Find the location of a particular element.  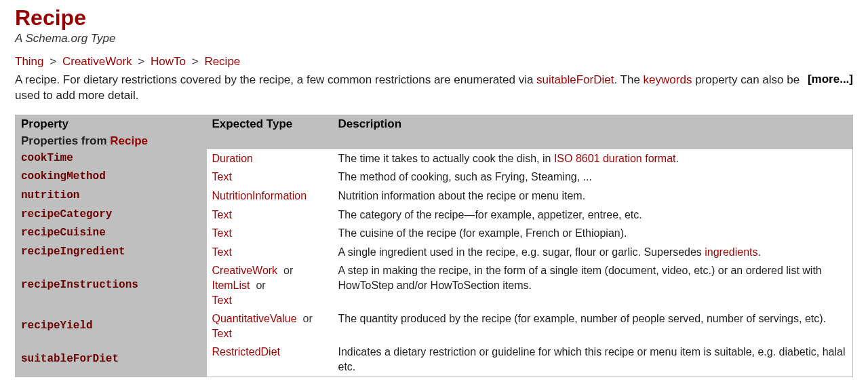

property-description: The time it takes to actually cook the d… is located at coordinates (593, 159).